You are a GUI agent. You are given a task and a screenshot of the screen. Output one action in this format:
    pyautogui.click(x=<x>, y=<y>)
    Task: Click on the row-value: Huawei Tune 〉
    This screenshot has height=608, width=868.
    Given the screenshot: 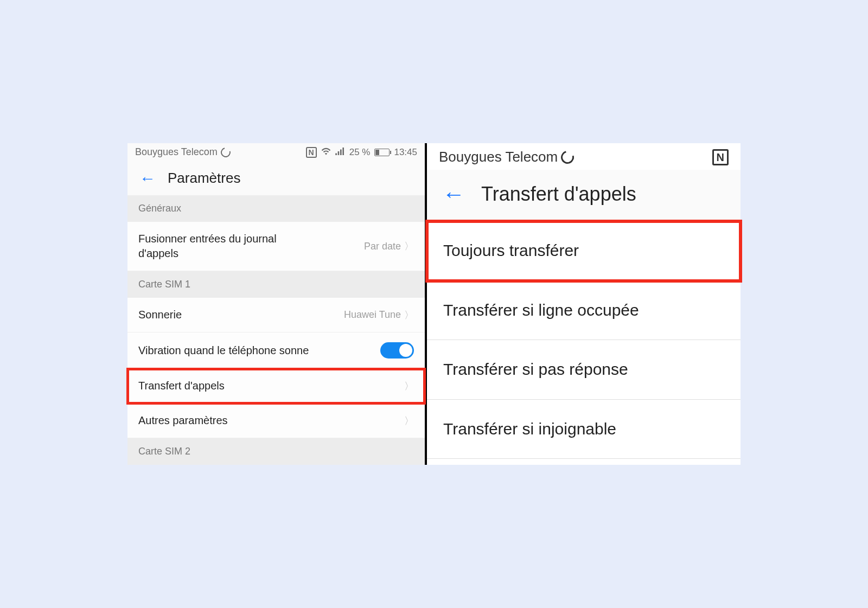 What is the action you would take?
    pyautogui.click(x=379, y=315)
    